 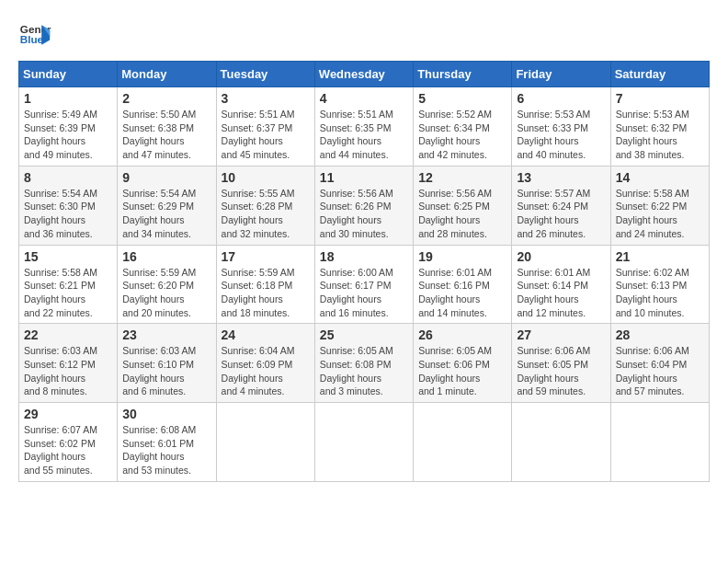 What do you see at coordinates (159, 134) in the screenshot?
I see `day-info: Sunrise: 5:50 AMSunset: 6:38 PMDaylight …` at bounding box center [159, 134].